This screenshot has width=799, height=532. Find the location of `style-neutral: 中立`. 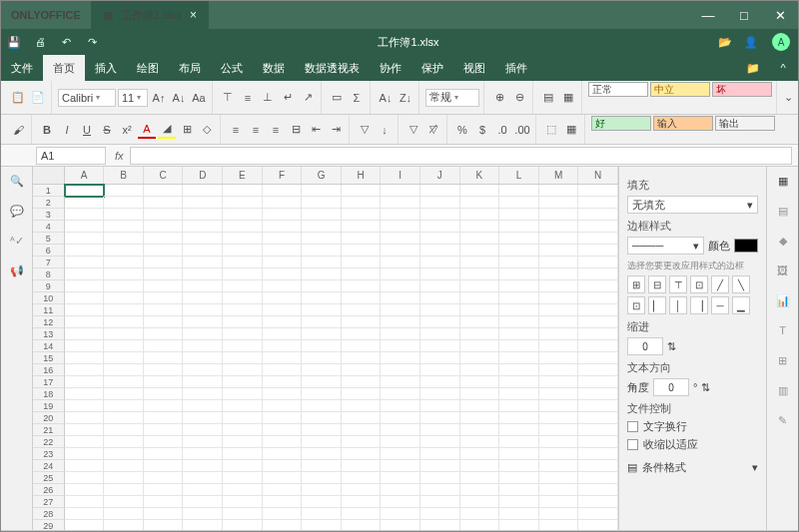

style-neutral: 中立 is located at coordinates (680, 90).